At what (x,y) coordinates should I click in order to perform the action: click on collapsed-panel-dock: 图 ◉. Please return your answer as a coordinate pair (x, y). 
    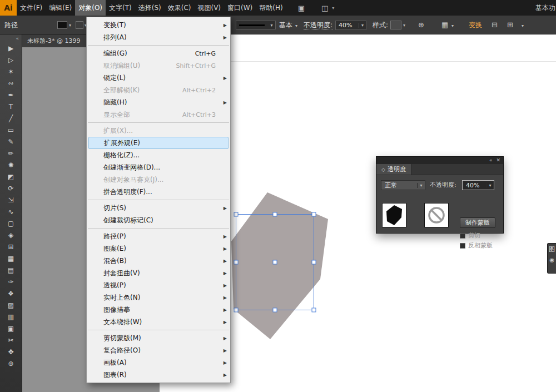
    Looking at the image, I should click on (552, 258).